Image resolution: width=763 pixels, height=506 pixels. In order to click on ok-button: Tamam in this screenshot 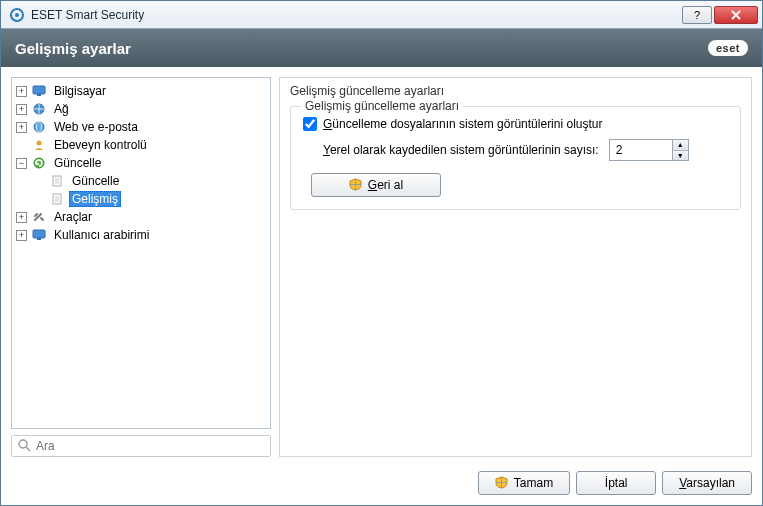, I will do `click(524, 483)`.